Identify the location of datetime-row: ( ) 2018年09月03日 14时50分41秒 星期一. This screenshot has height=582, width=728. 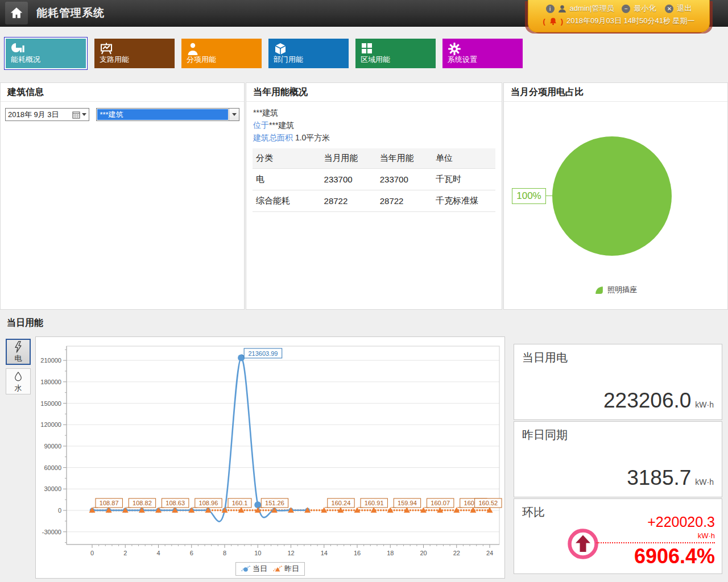
(619, 21).